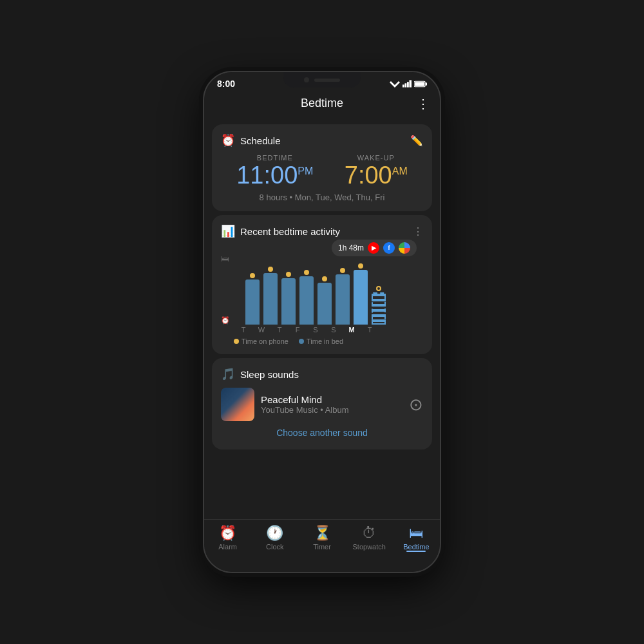 The height and width of the screenshot is (644, 644). I want to click on legend-phone: Time on phone, so click(261, 341).